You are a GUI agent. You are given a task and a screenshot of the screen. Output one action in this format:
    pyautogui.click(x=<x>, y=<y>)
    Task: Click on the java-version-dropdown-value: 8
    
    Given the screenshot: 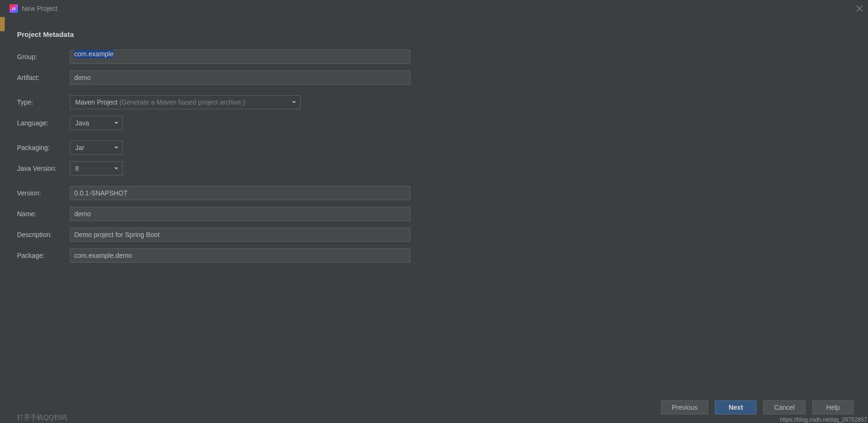 What is the action you would take?
    pyautogui.click(x=77, y=168)
    